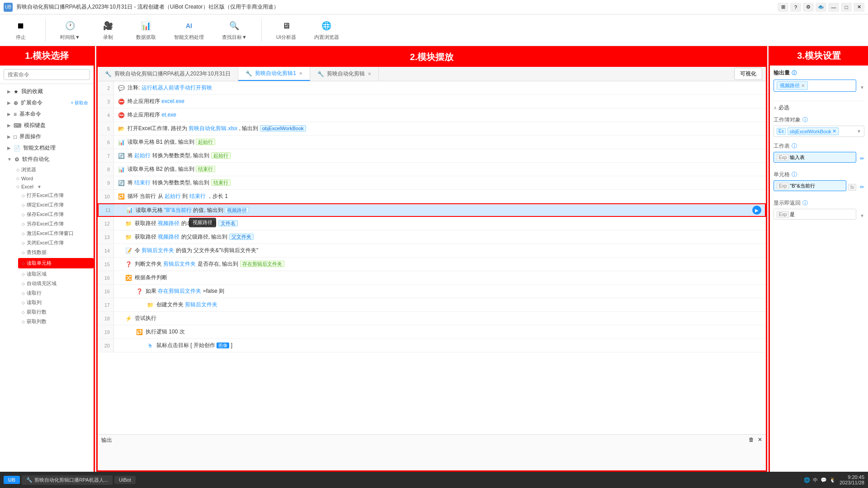  Describe the element at coordinates (47, 136) in the screenshot. I see `sidebar-item-ui: ▶ □ 界面操作` at that location.